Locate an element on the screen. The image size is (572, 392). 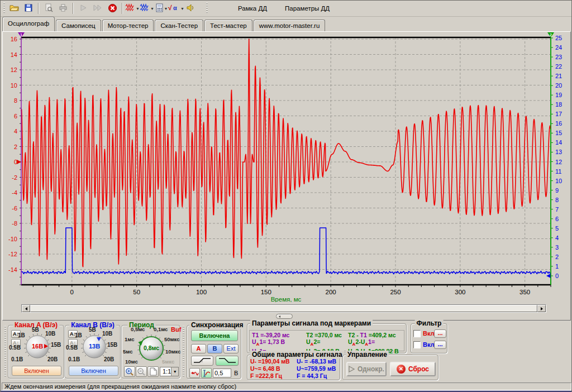
sync-source-b-button: B is located at coordinates (214, 348).